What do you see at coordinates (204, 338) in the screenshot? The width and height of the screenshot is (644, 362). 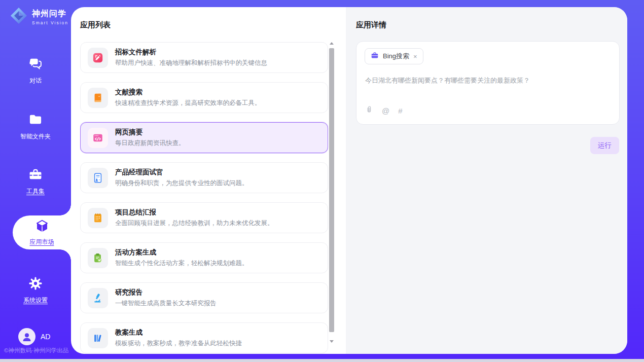 I see `app-card-lesson-plan: 教案生成 模板驱动，教案秒成，教学准备从此轻松快捷` at bounding box center [204, 338].